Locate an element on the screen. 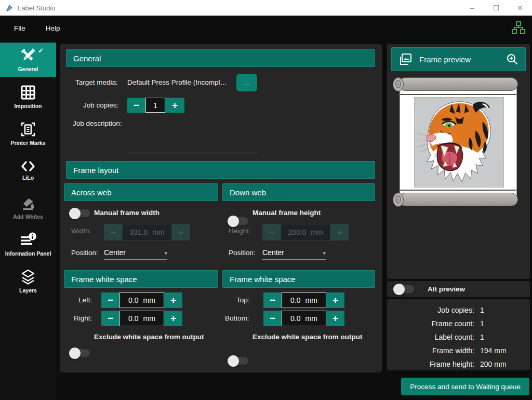  frame-preview-title: Frame preview is located at coordinates (459, 59).